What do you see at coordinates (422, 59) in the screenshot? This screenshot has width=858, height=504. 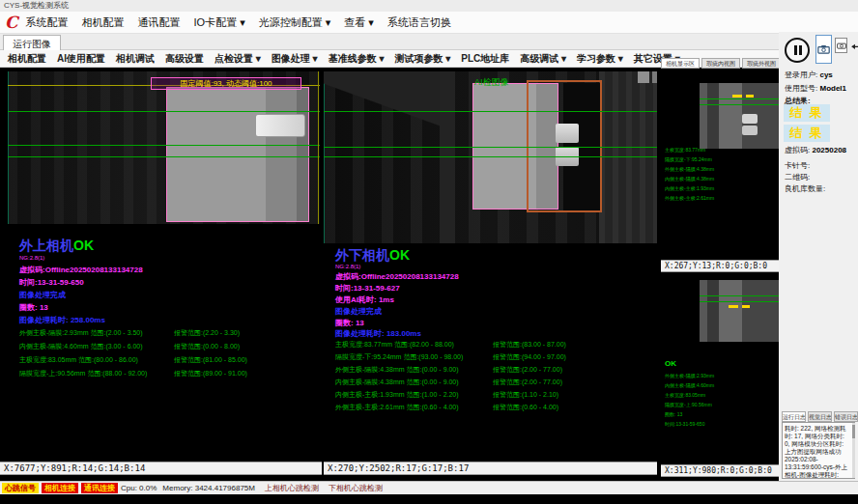 I see `tool-test-params: 测试项参数 ▾` at bounding box center [422, 59].